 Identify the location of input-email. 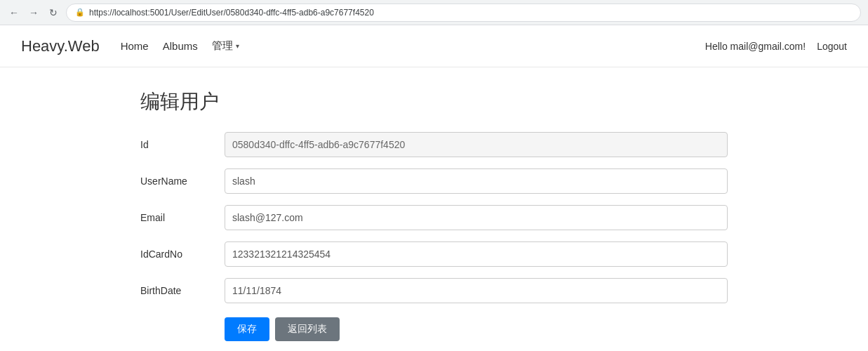
(476, 218).